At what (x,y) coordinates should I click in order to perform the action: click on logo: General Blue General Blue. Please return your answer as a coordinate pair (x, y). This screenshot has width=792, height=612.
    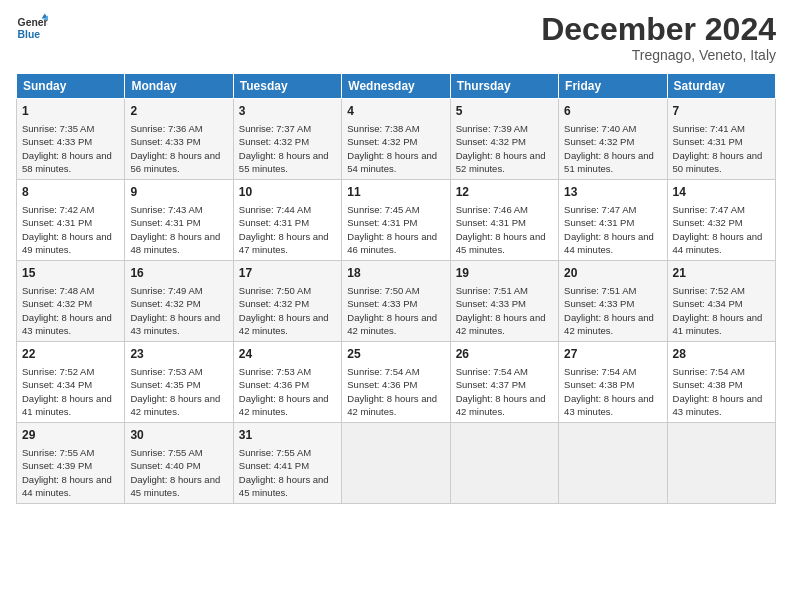
    Looking at the image, I should click on (32, 28).